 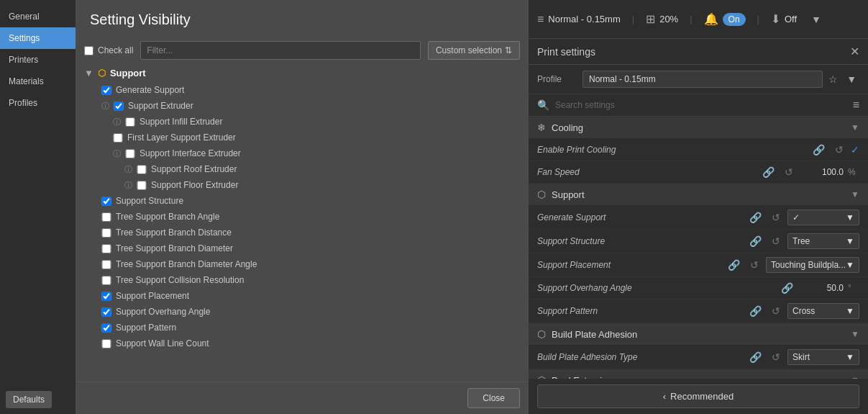 What do you see at coordinates (690, 19) in the screenshot?
I see `divider2: |` at bounding box center [690, 19].